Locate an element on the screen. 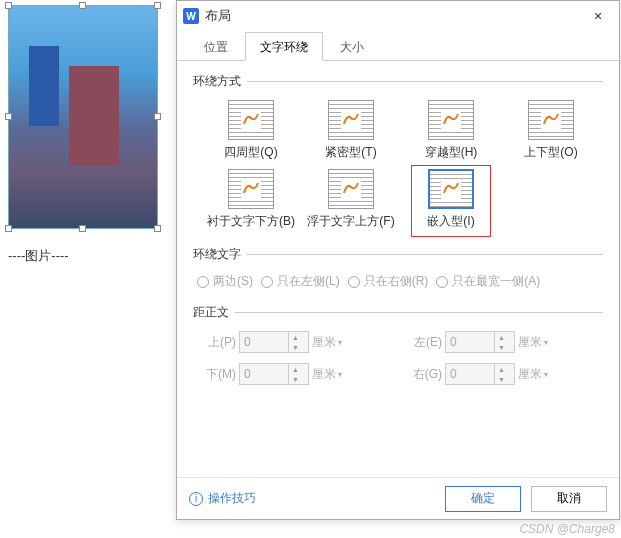  wrap-option-inline: 嵌入型(I) is located at coordinates (451, 200).